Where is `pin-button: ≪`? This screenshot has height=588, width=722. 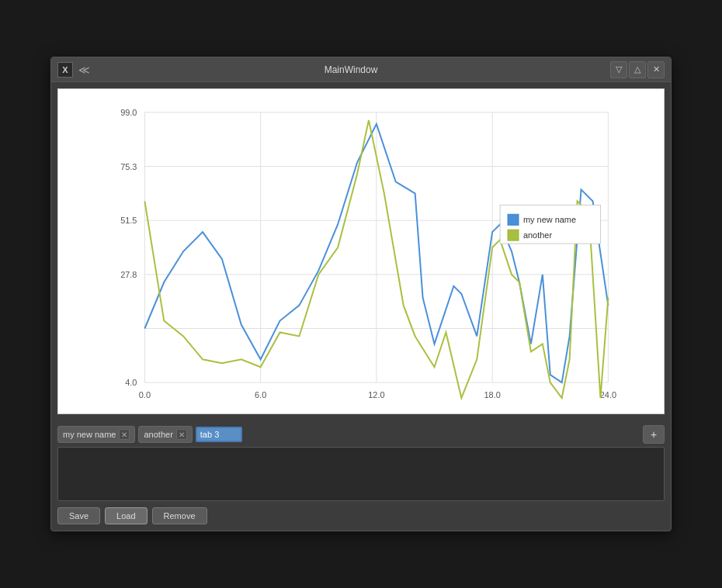 pin-button: ≪ is located at coordinates (84, 70).